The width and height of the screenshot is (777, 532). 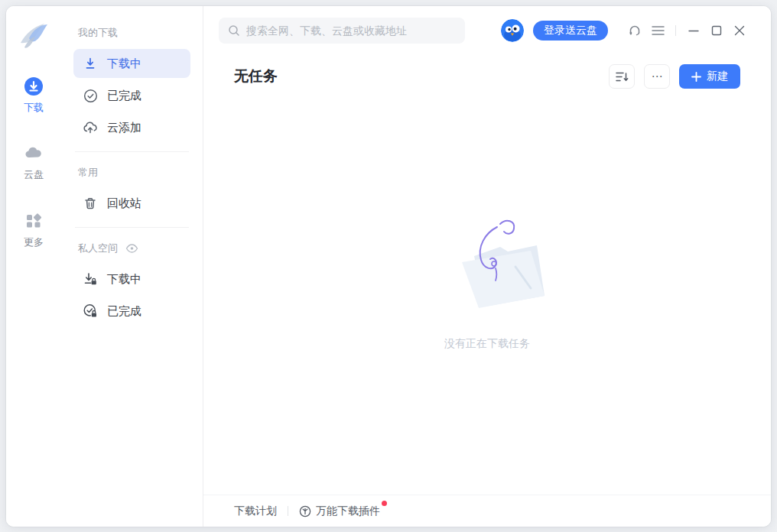 I want to click on sort-button, so click(x=622, y=76).